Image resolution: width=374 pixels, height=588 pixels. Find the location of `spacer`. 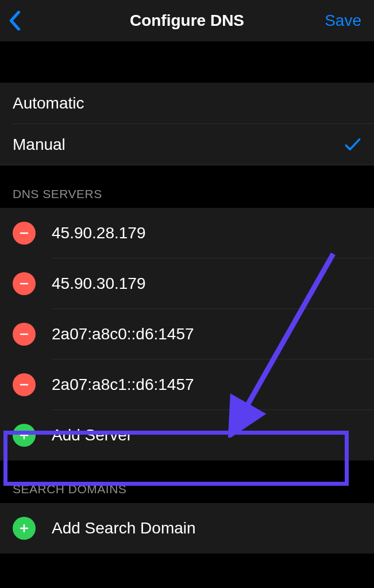

spacer is located at coordinates (187, 62).